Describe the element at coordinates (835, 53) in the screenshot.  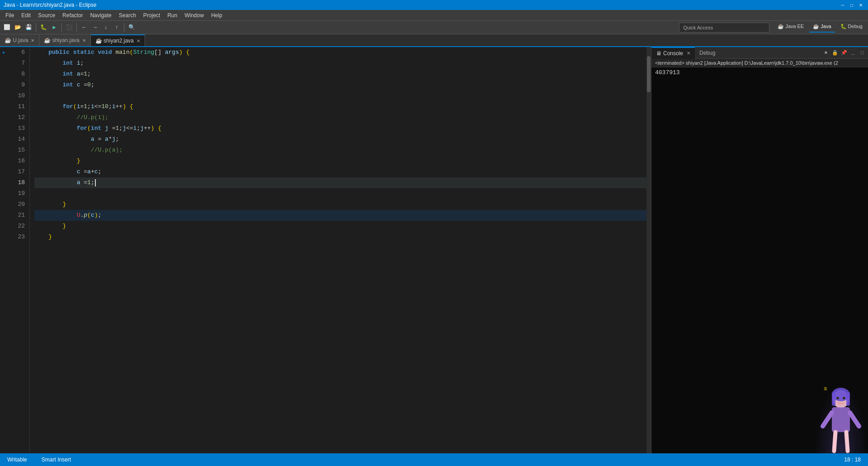
I see `console-scroll-lock-btn: 🔒` at that location.